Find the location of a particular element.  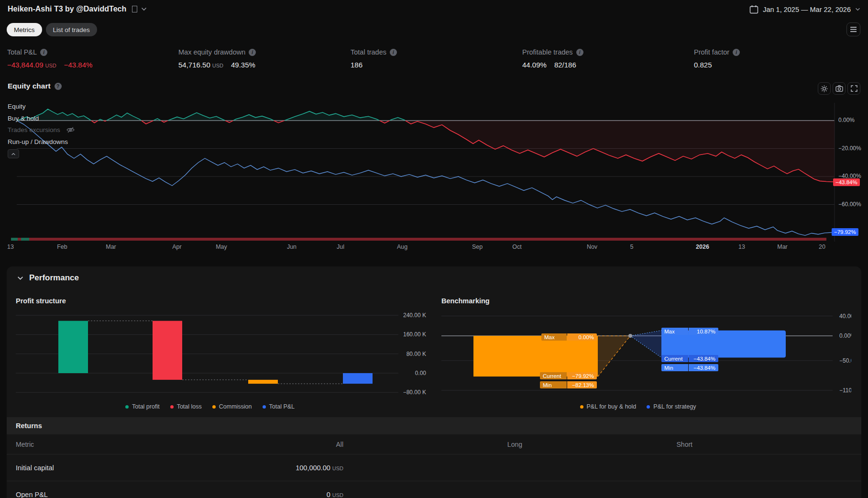

legend-runup-drawdowns: Run-up / Drawdowns is located at coordinates (38, 142).